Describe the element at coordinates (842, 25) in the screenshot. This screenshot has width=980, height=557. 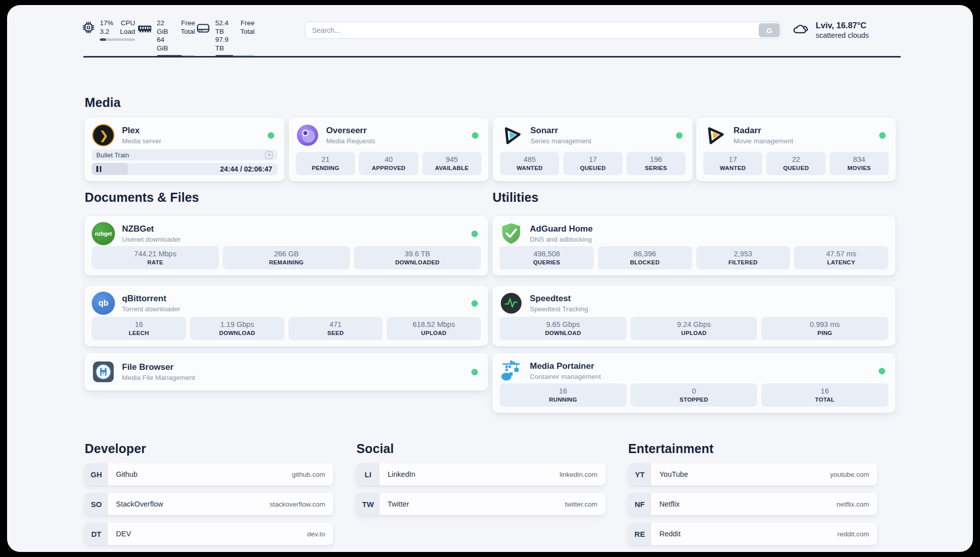
I see `weather-location: Lviv, 16.87°C` at that location.